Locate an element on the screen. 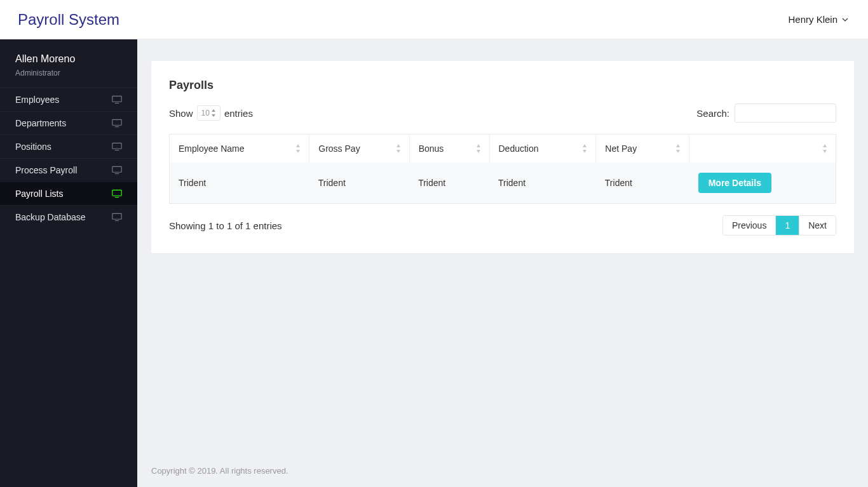 The image size is (868, 487). sort-arrows-icon is located at coordinates (214, 113).